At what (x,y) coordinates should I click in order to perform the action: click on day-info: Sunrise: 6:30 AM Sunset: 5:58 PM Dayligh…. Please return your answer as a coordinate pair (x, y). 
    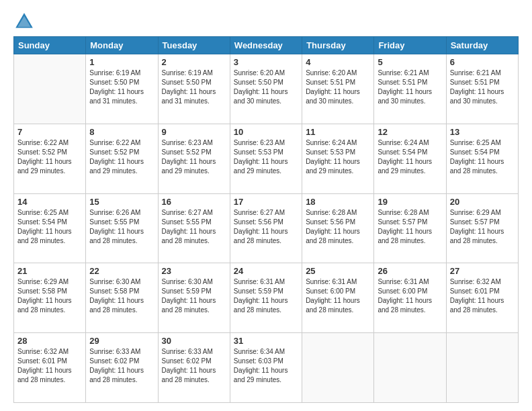
    Looking at the image, I should click on (122, 296).